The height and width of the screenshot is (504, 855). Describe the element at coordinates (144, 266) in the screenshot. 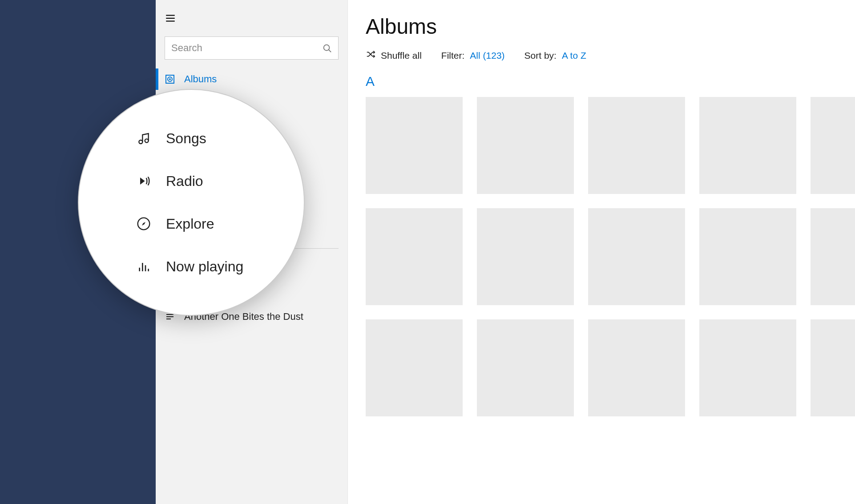

I see `bars-icon` at that location.